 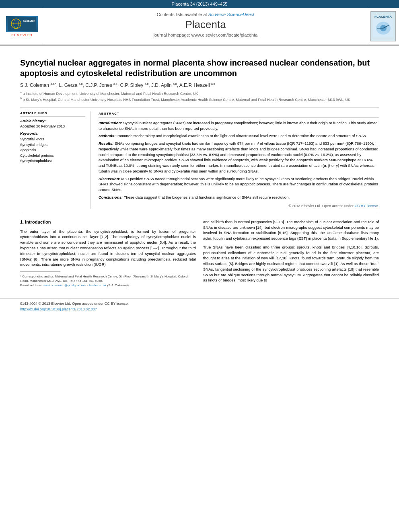 What do you see at coordinates (200, 215) in the screenshot?
I see `section-divider` at bounding box center [200, 215].